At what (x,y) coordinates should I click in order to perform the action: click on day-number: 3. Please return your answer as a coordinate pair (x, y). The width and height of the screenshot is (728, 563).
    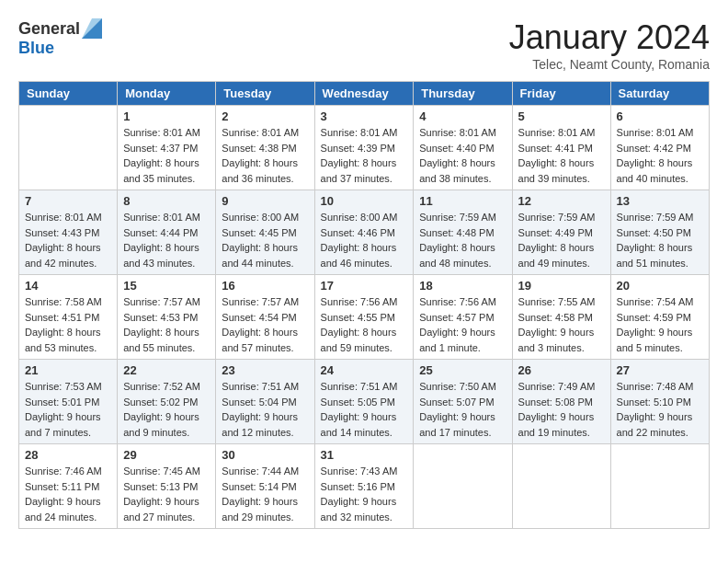
    Looking at the image, I should click on (364, 116).